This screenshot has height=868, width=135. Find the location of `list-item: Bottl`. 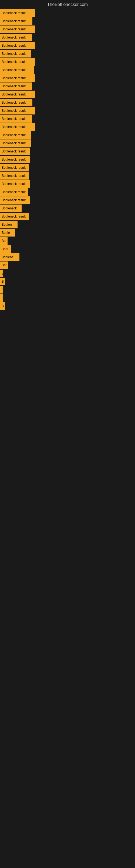

list-item: Bottl is located at coordinates (68, 249).